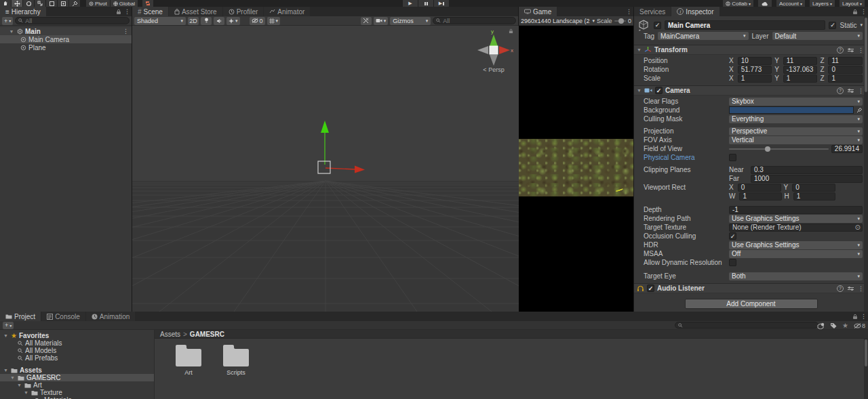 This screenshot has height=399, width=868. Describe the element at coordinates (765, 3) in the screenshot. I see `cloud-button` at that location.